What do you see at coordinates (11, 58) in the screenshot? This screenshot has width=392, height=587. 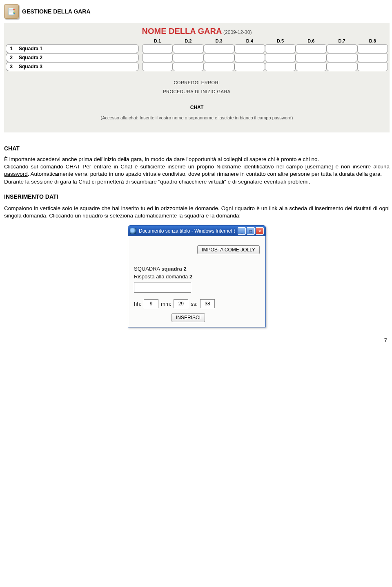 I see `row-number: 2` at bounding box center [11, 58].